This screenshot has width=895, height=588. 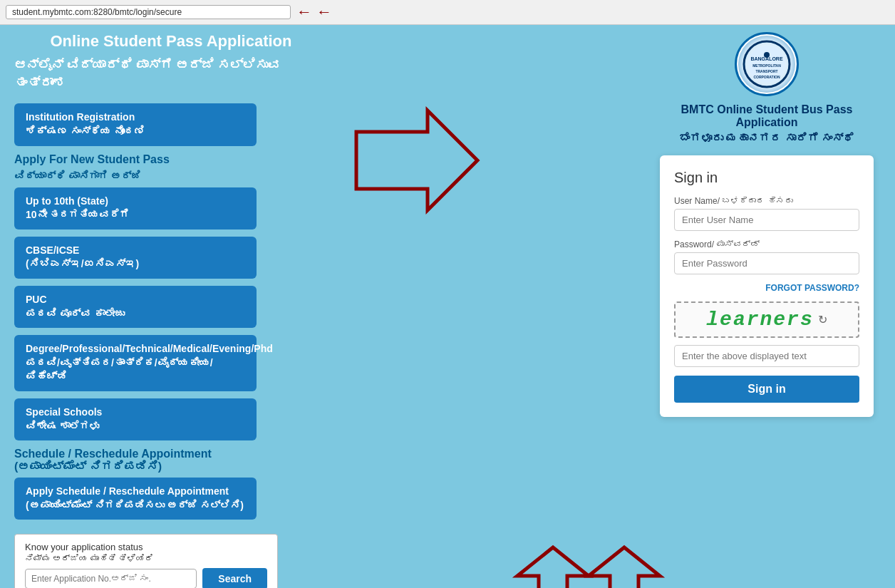 What do you see at coordinates (171, 176) in the screenshot?
I see `new-pass-heading-kannada: ವಿದ್ಯಾರ್ಥಿ ಪಾಸಿಗಾಗಿ ಅರ್ಜಿ` at bounding box center [171, 176].